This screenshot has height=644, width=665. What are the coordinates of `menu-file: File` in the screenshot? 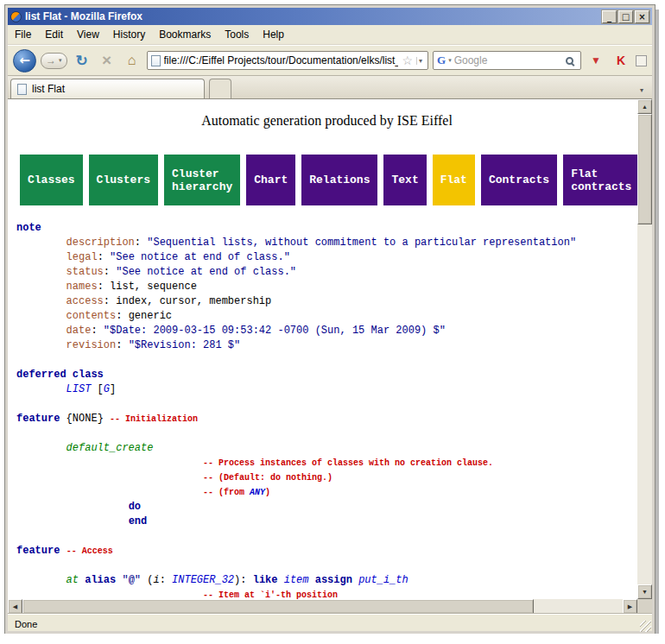 It's located at (22, 35).